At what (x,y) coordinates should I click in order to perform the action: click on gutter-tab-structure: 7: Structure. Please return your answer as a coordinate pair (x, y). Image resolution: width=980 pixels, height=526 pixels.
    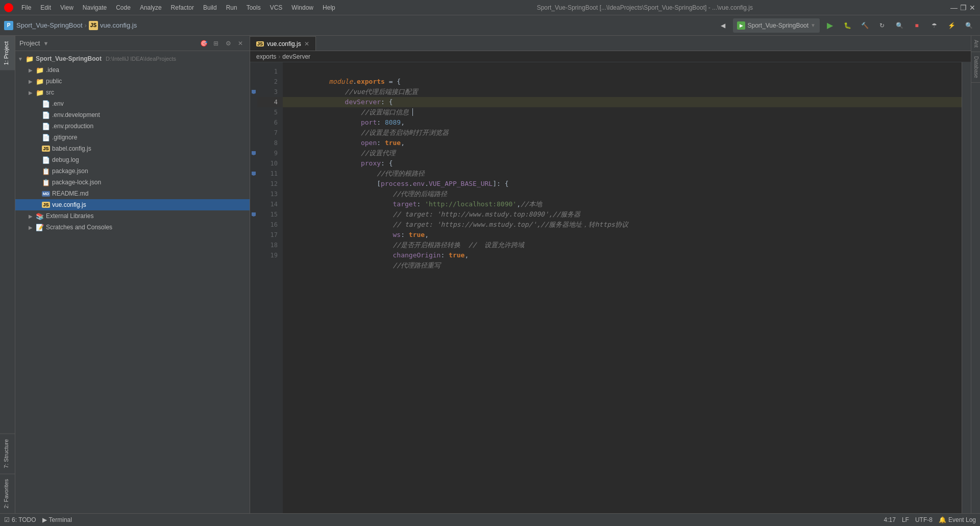
    Looking at the image, I should click on (7, 453).